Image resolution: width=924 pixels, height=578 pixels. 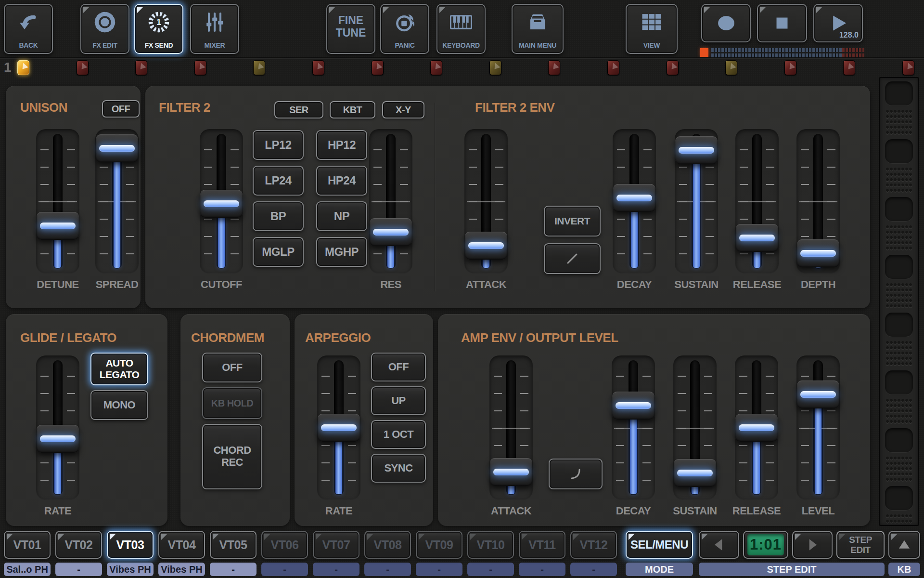 I want to click on filter-env-invert-button: INVERT, so click(x=572, y=221).